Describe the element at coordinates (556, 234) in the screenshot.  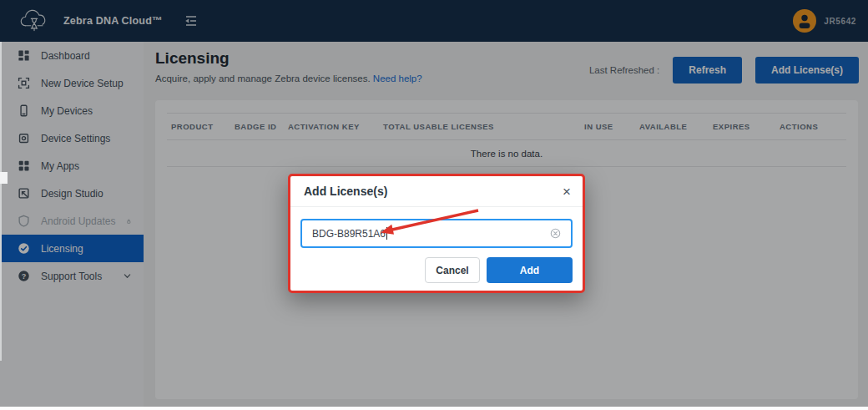
I see `clear-input-icon` at that location.